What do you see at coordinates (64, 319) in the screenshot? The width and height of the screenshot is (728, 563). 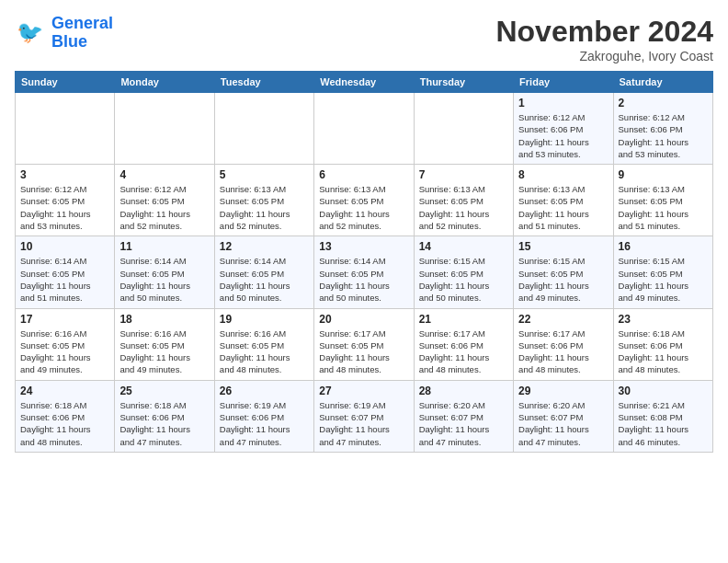 I see `day-number: 17` at bounding box center [64, 319].